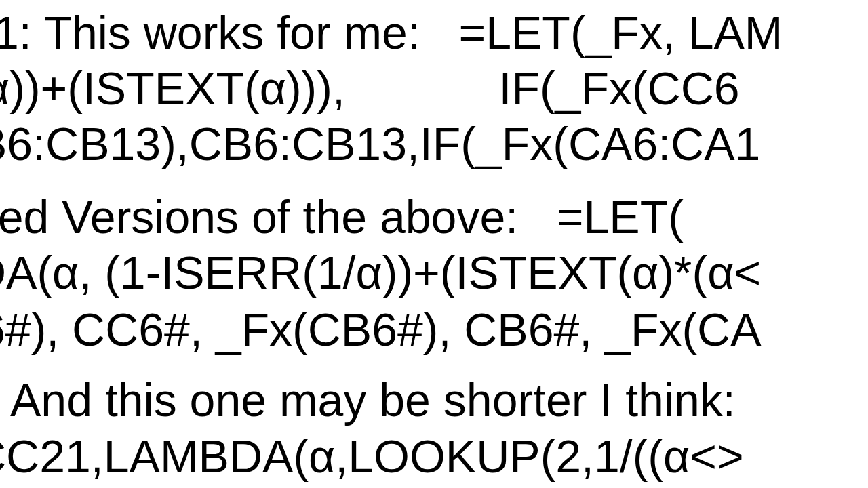 The width and height of the screenshot is (868, 488). I want to click on text-line-2: α))+(ISTEXT(α))), IF(_Fx(CC6, so click(434, 88).